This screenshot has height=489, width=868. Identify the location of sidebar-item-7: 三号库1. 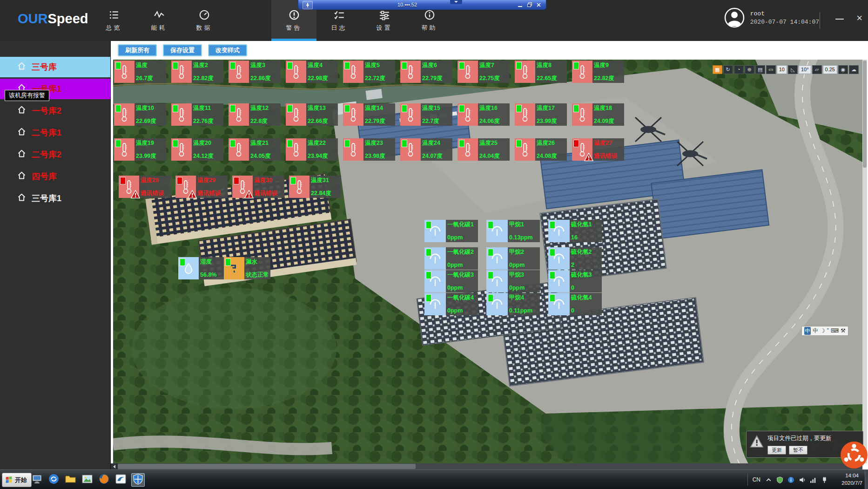
(55, 198).